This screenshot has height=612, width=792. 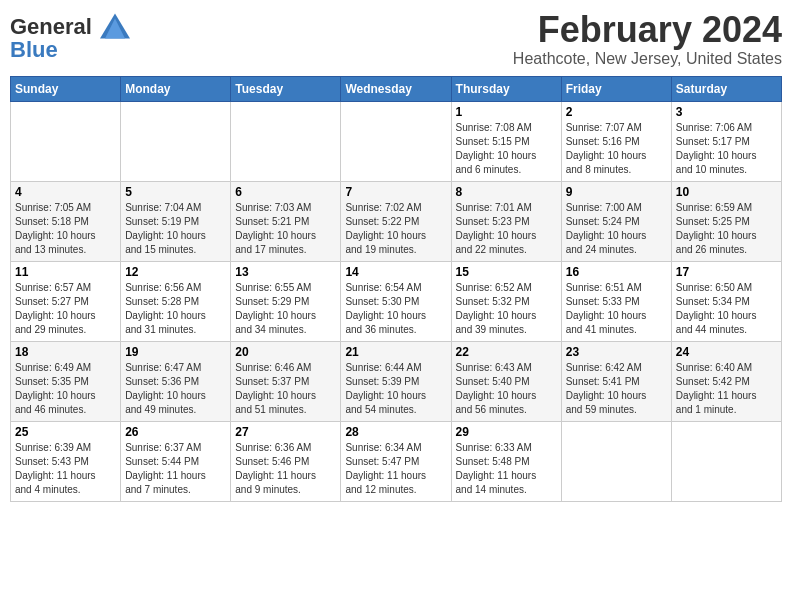 I want to click on day-info: Sunrise: 6:46 AMSunset: 5:37 PMDaylight:…, so click(x=286, y=389).